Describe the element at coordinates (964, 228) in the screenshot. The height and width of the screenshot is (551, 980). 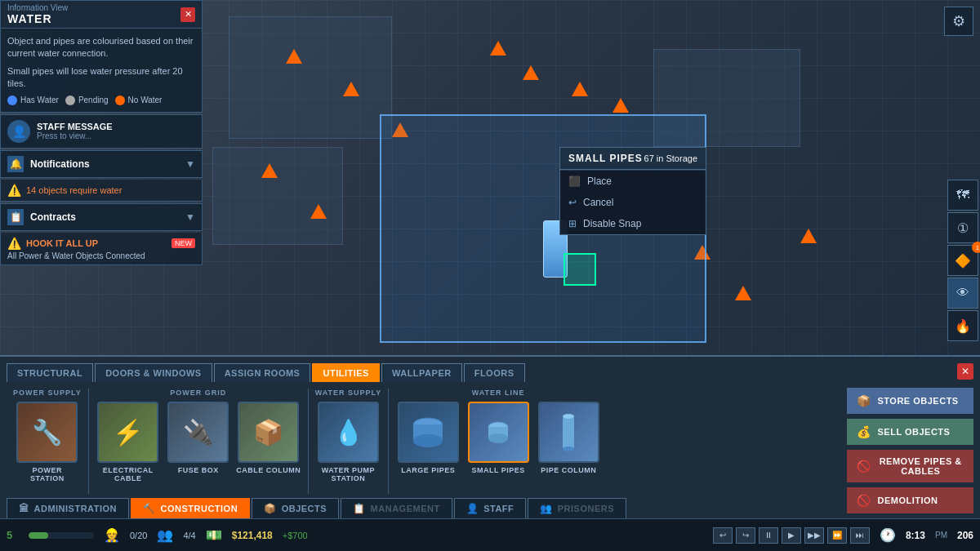
I see `right-btn-wrapper-2: ①` at that location.